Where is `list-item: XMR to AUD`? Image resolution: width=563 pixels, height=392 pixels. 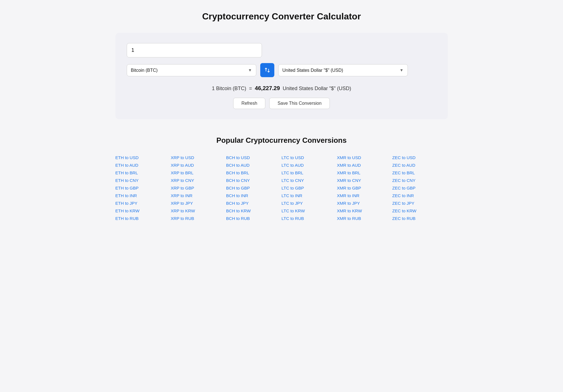
list-item: XMR to AUD is located at coordinates (364, 165).